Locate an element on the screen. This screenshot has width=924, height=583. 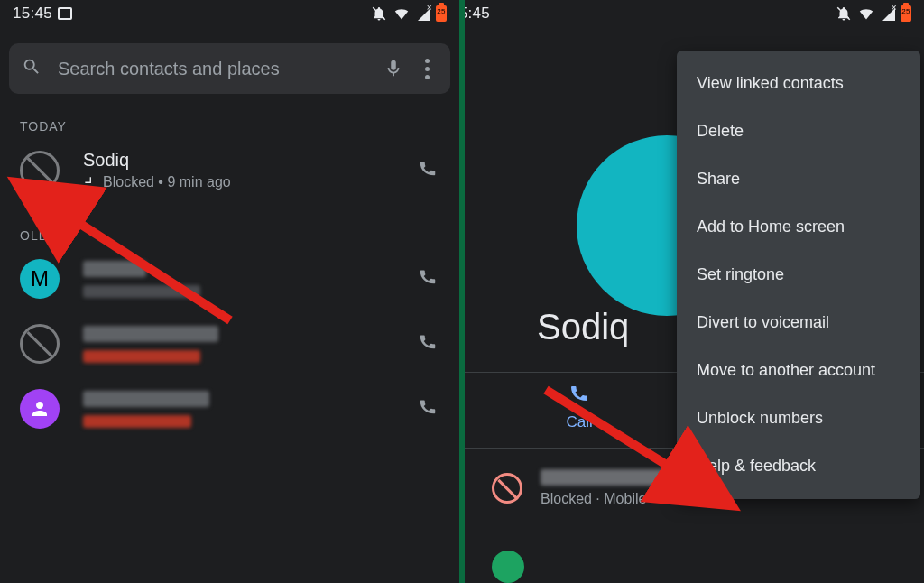
call-action: Call is located at coordinates (579, 406).